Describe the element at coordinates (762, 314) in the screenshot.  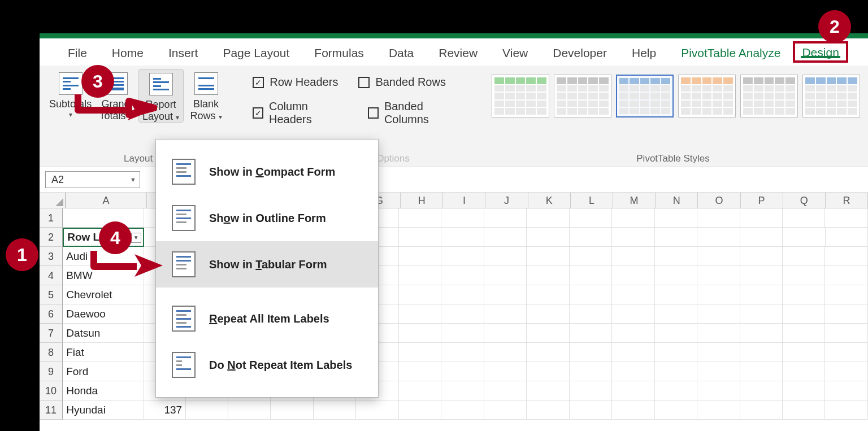
I see `cell-P6` at that location.